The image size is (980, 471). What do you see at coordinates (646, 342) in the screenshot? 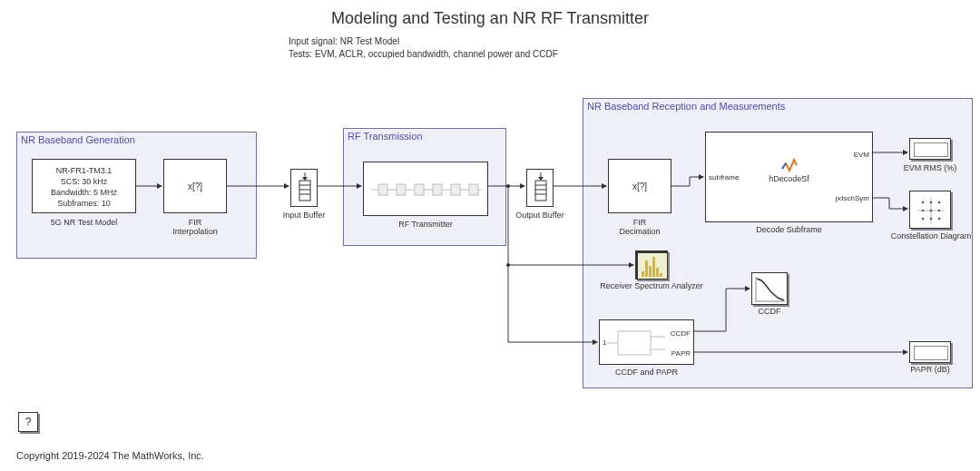
I see `block-ccdf-papr: 1 CCDF PAPR` at bounding box center [646, 342].